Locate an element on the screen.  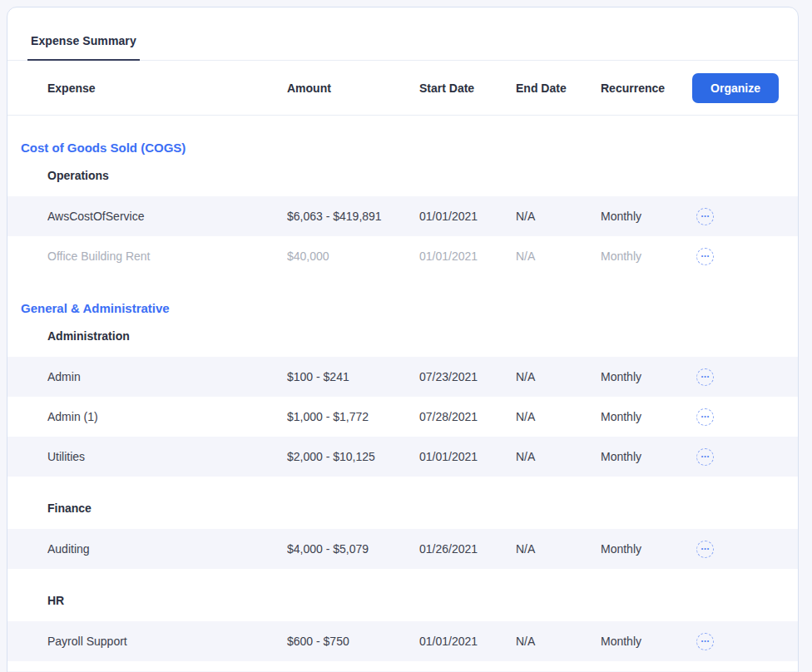
column-header-expense: Expense is located at coordinates (167, 88).